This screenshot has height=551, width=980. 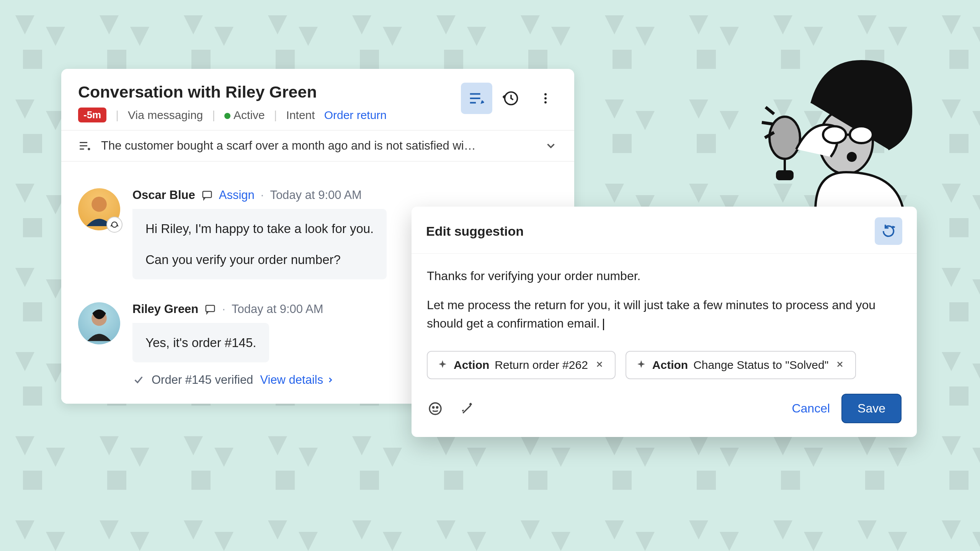 What do you see at coordinates (201, 343) in the screenshot?
I see `message-bubble: Yes, it's order #145.` at bounding box center [201, 343].